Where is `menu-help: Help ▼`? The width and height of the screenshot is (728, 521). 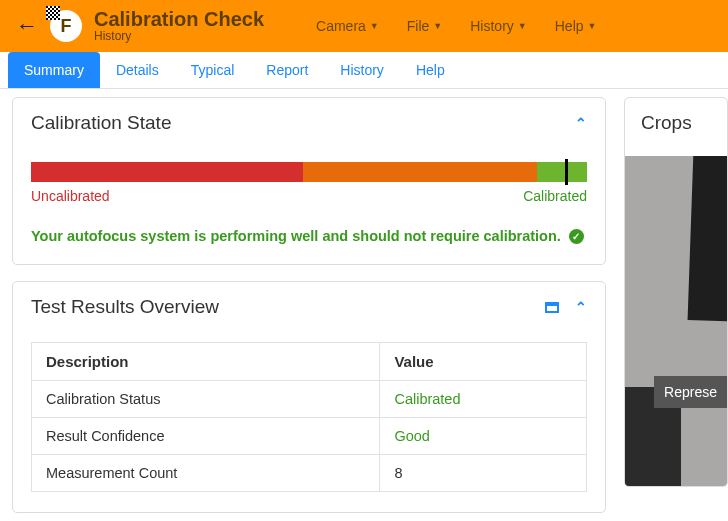 menu-help: Help ▼ is located at coordinates (576, 26).